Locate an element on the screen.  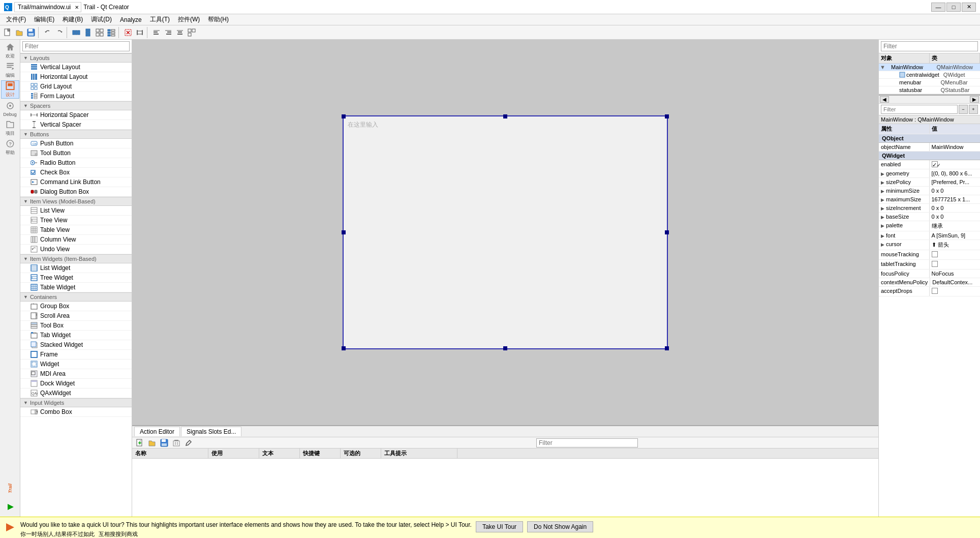
widget-grid-layout: Grid Layout is located at coordinates (76, 86).